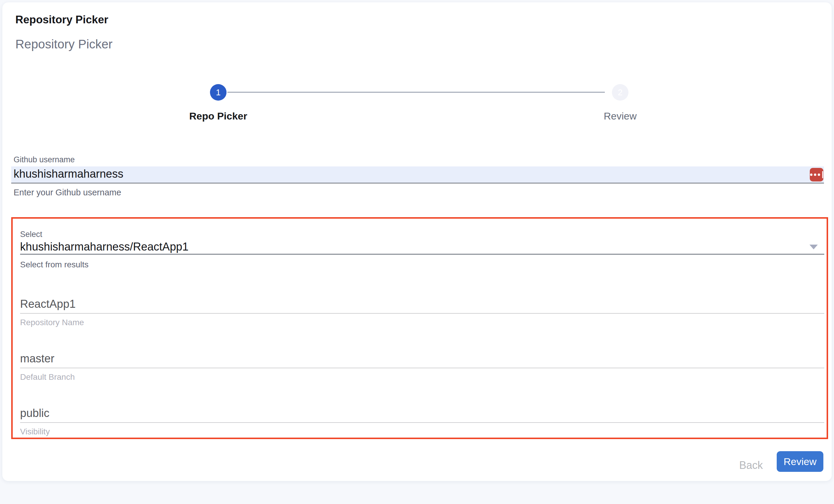 The height and width of the screenshot is (504, 834). Describe the element at coordinates (104, 247) in the screenshot. I see `repo-select-value: khushisharmaharness/ReactApp1` at that location.